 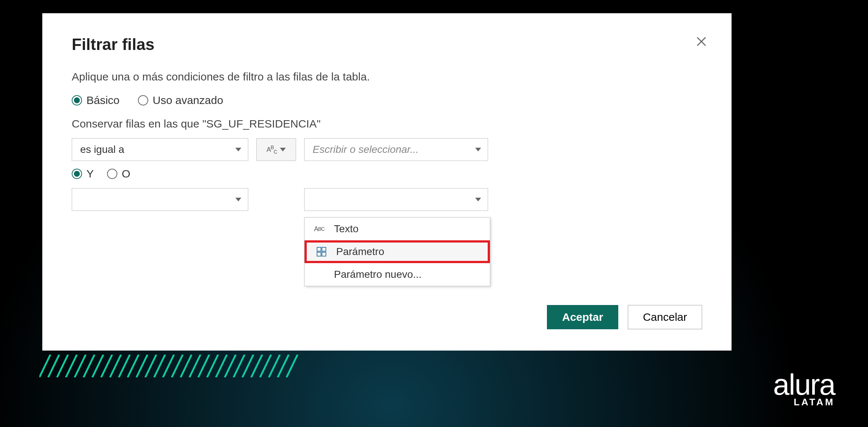 What do you see at coordinates (397, 252) in the screenshot?
I see `menu-item-parameter: Parámetro` at bounding box center [397, 252].